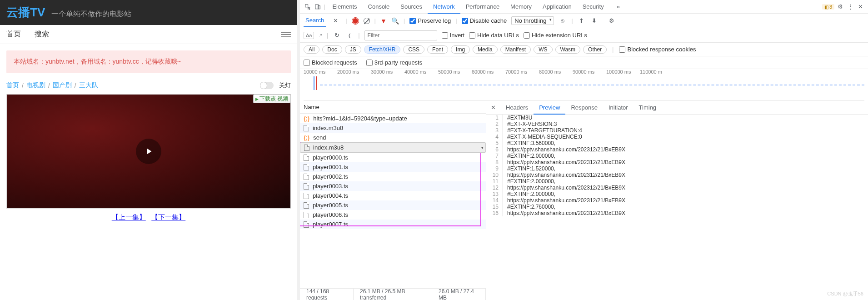 This screenshot has height=300, width=868. What do you see at coordinates (584, 108) in the screenshot?
I see `detail-tab-response: Response` at bounding box center [584, 108].